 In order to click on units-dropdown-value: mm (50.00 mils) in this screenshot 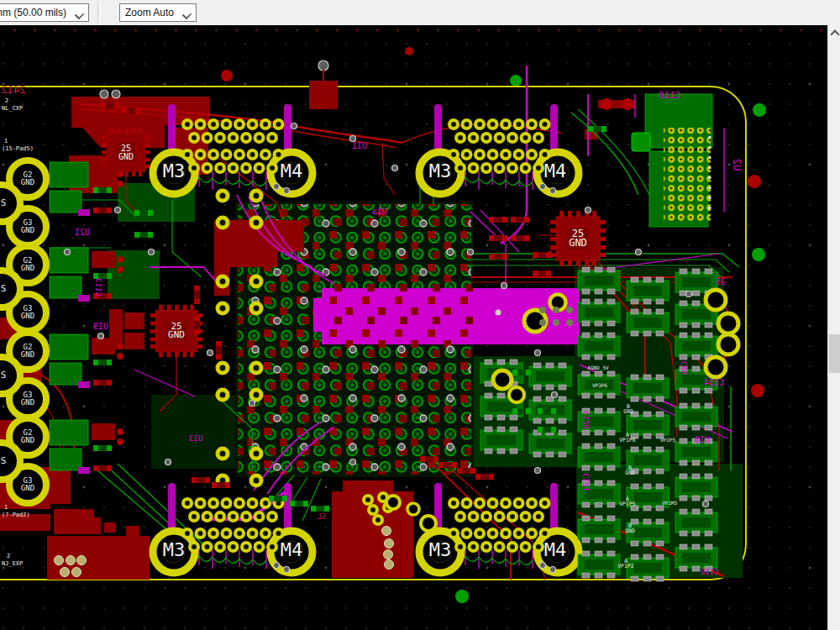, I will do `click(34, 13)`.